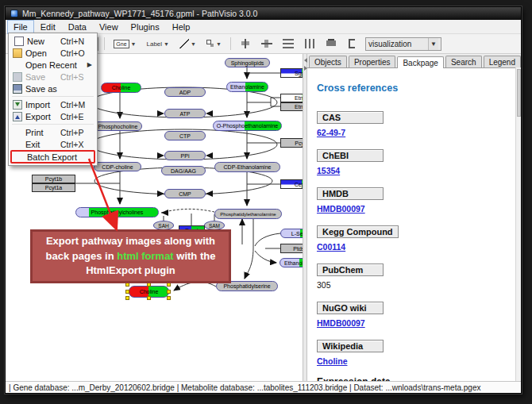  Describe the element at coordinates (185, 114) in the screenshot. I see `pathway-node: ATP` at that location.